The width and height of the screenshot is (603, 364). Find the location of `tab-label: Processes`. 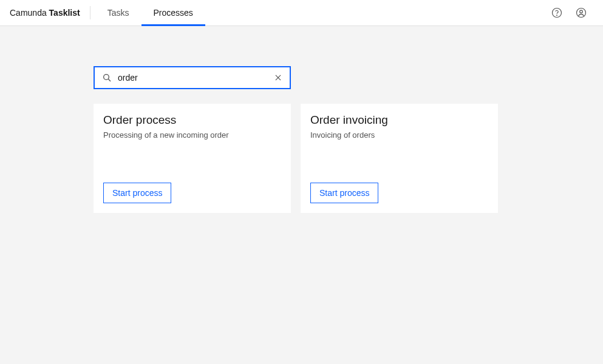

tab-label: Processes is located at coordinates (174, 13).